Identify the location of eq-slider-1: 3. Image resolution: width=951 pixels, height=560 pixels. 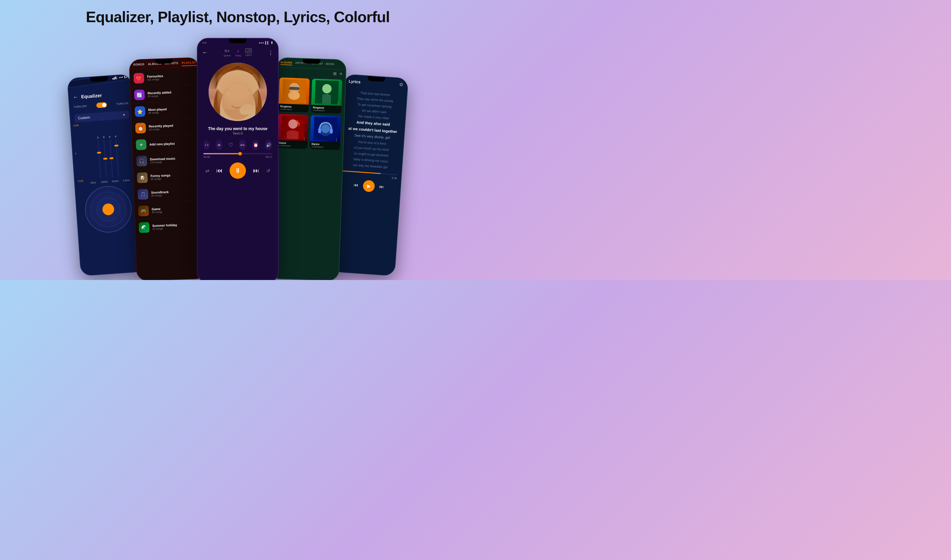
(99, 152).